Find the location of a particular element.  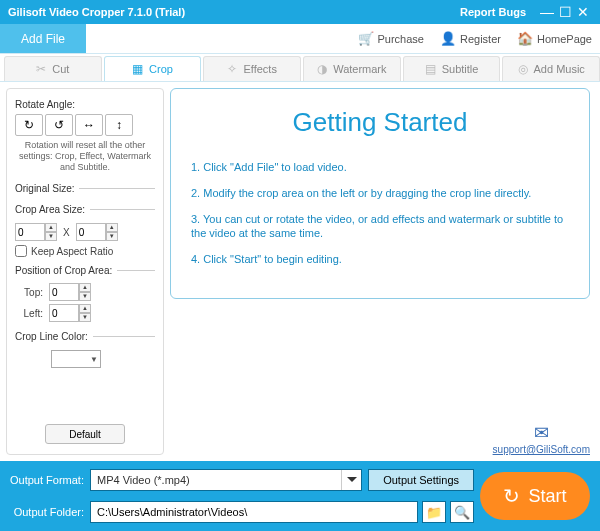

crop-position-section: Position of Crop Area: Top: ▲▼ Left: ▲▼ is located at coordinates (85, 295).